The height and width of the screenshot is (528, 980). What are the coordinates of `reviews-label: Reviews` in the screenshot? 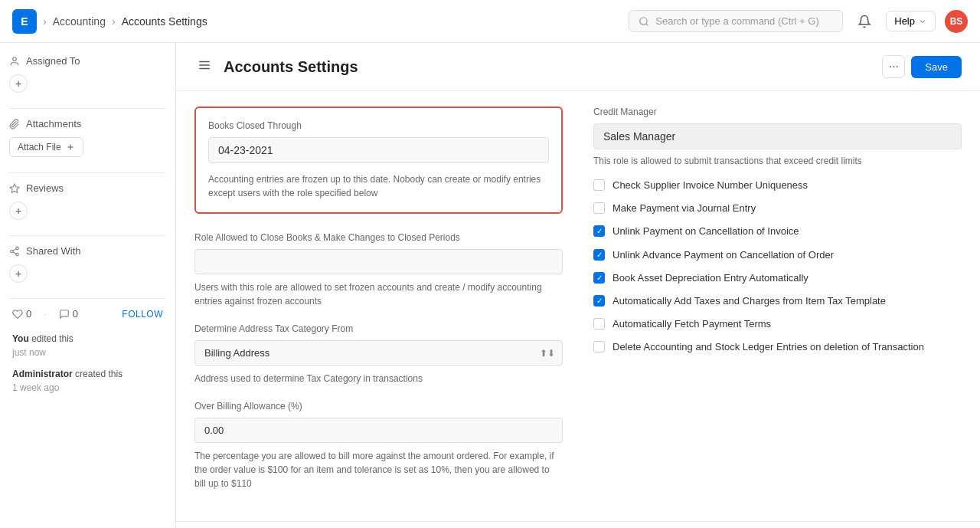 It's located at (44, 189).